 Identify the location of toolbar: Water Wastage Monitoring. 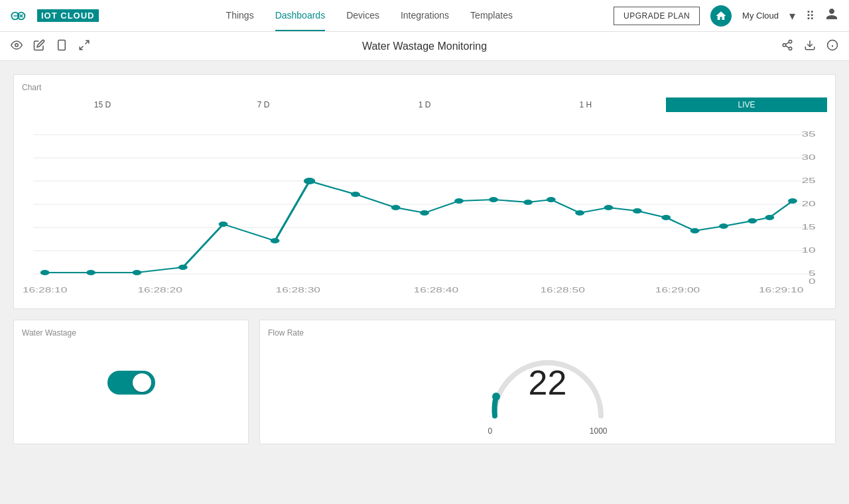
(424, 46).